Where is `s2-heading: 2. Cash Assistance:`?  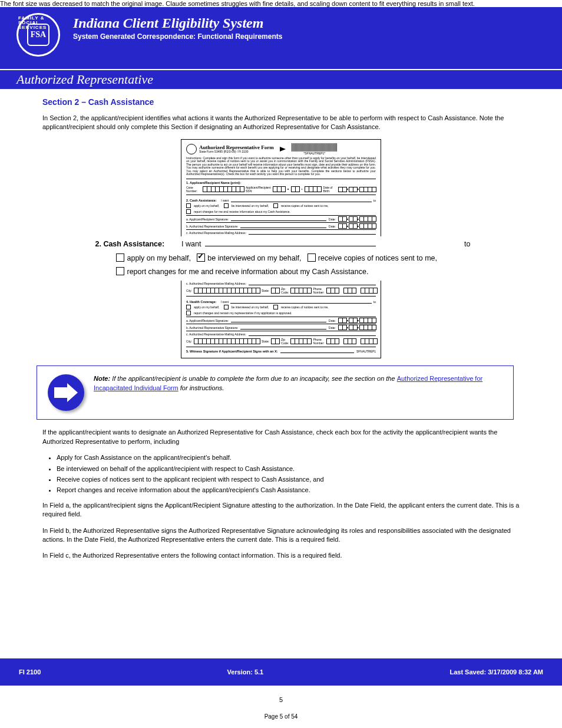
s2-heading: 2. Cash Assistance: is located at coordinates (201, 200).